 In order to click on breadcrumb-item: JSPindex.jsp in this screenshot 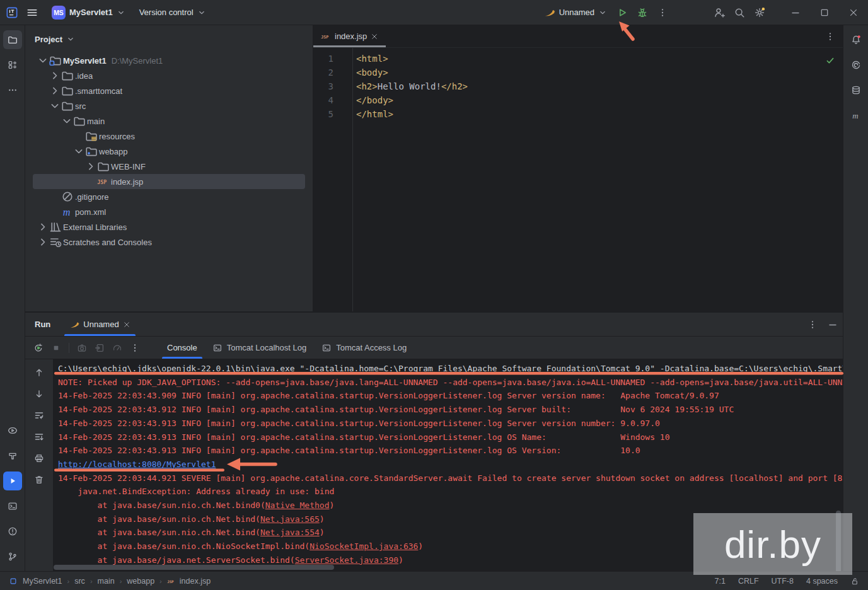, I will do `click(189, 581)`.